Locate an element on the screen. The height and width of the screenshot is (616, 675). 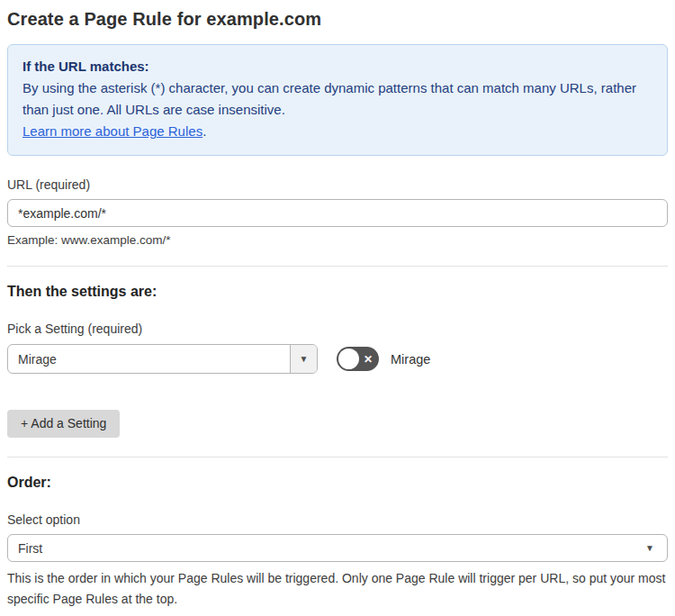
setting-select: Mirage ▼ is located at coordinates (162, 358).